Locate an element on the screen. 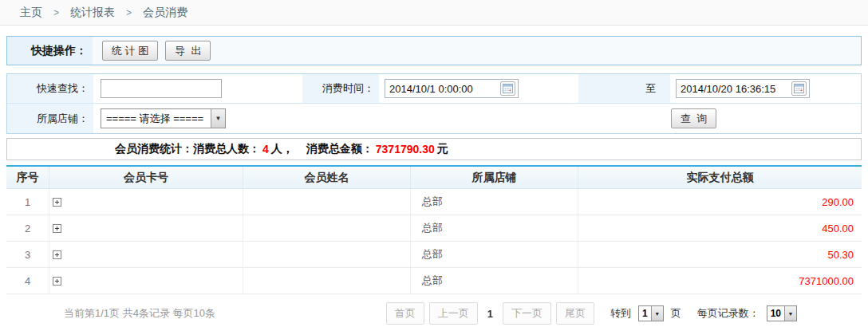 The image size is (868, 327). pagesize-select: 10 ▼ is located at coordinates (782, 313).